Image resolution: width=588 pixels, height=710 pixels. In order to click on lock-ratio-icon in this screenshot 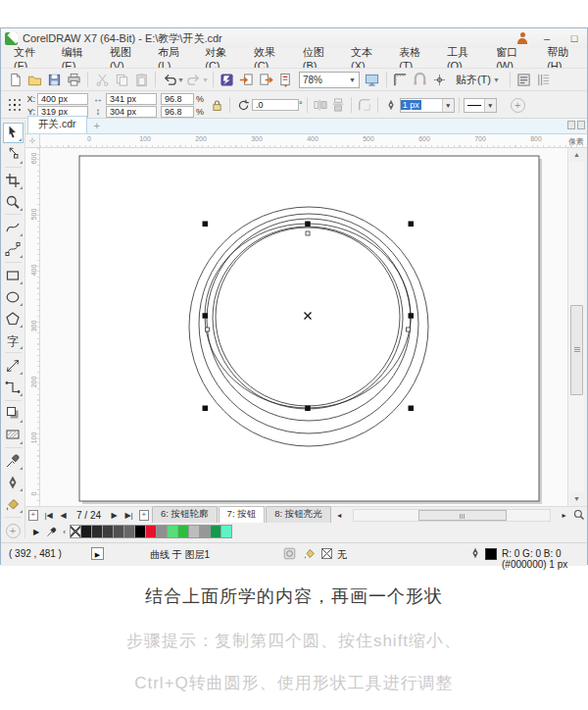, I will do `click(217, 105)`.